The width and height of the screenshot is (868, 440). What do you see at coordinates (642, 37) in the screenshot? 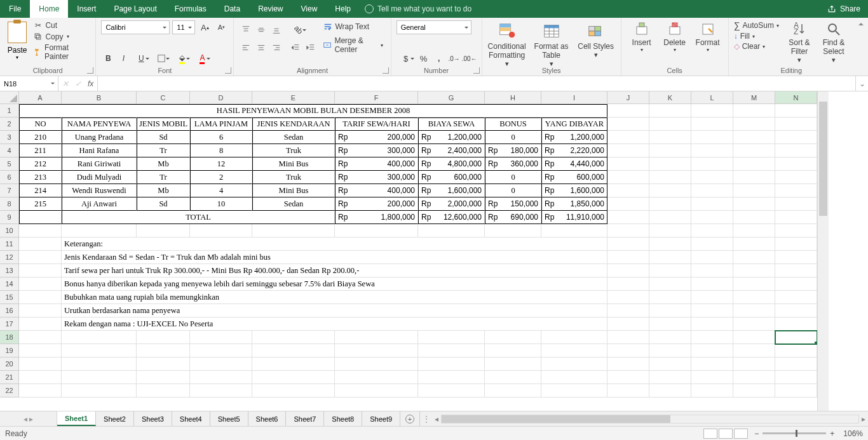
I see `insert-cells-button: Insert▾` at bounding box center [642, 37].